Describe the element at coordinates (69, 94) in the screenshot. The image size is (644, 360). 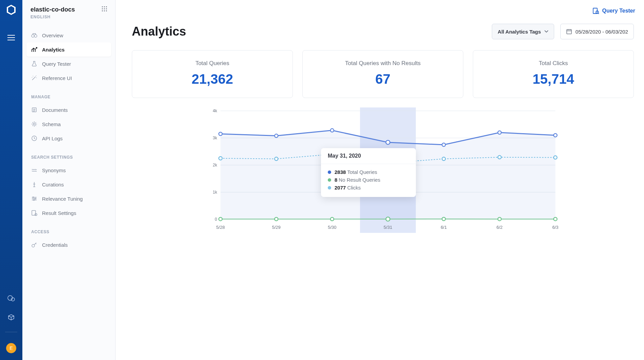
I see `nav-section-manage: MANAGE` at that location.